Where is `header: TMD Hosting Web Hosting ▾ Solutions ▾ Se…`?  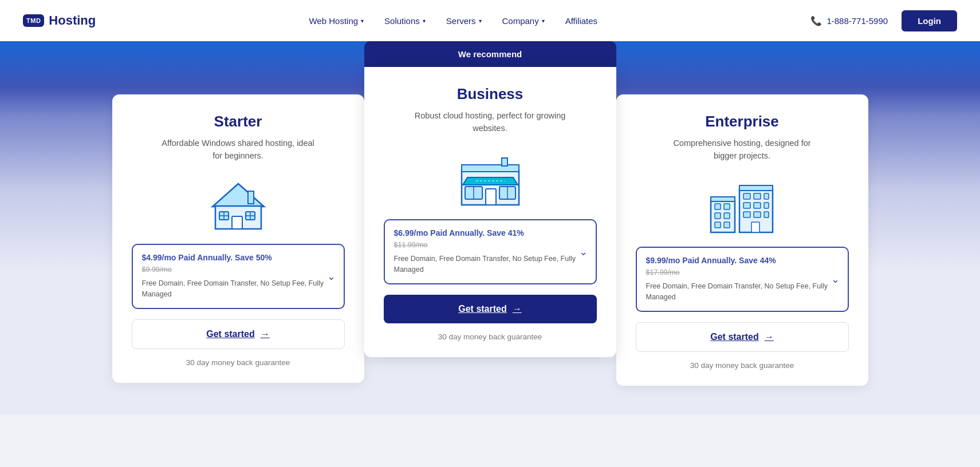 header: TMD Hosting Web Hosting ▾ Solutions ▾ Se… is located at coordinates (490, 21).